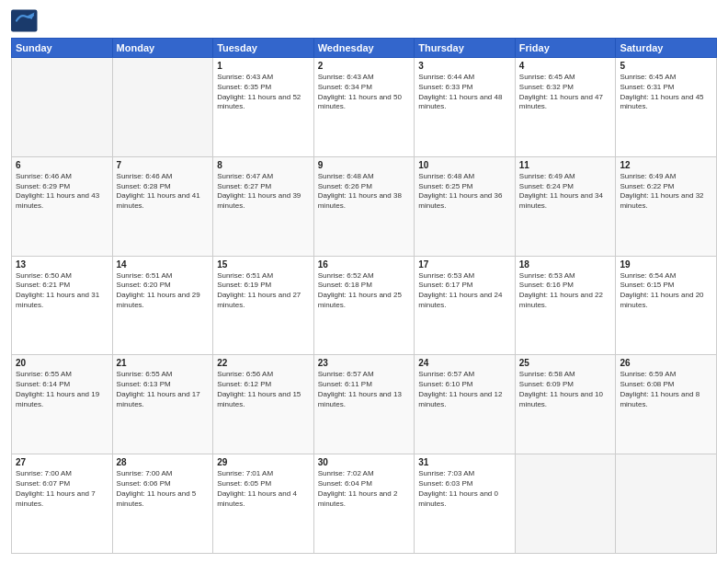  I want to click on calendar-cell: 17Sunrise: 6:53 AMSunset: 6:17 PMDayligh…, so click(465, 305).